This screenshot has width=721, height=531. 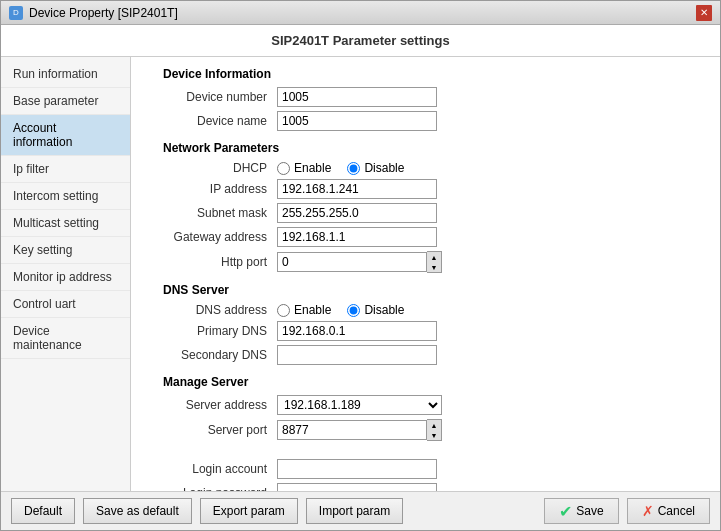 What do you see at coordinates (354, 310) in the screenshot?
I see `dns-disable-radio` at bounding box center [354, 310].